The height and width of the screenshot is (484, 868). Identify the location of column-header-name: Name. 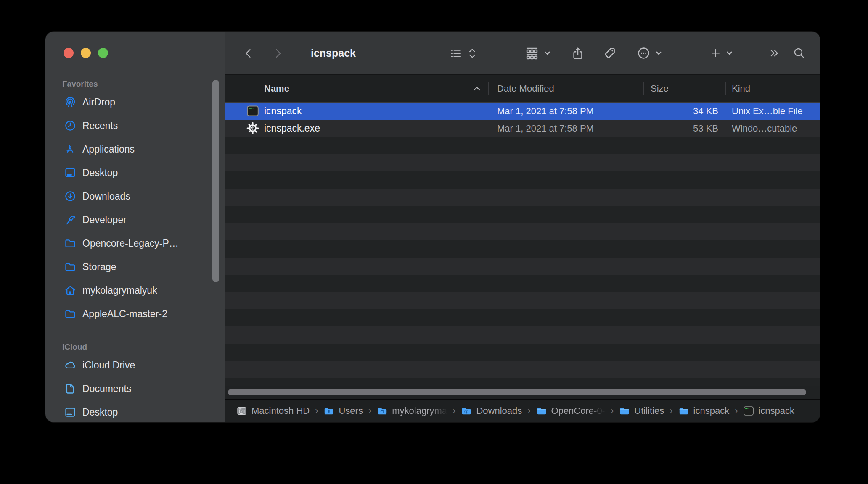
(277, 89).